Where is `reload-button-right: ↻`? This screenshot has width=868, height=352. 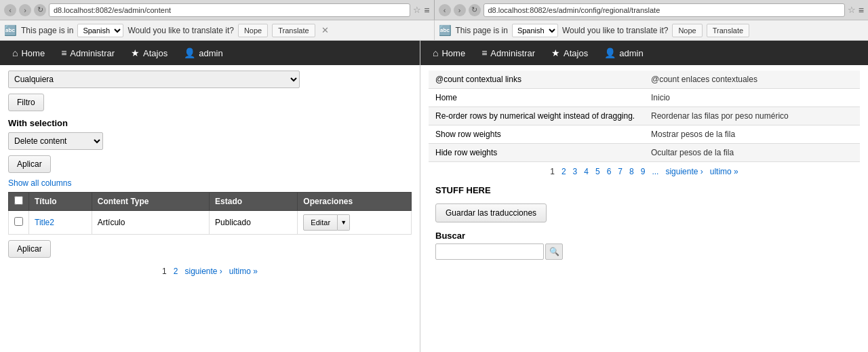
reload-button-right: ↻ is located at coordinates (475, 10).